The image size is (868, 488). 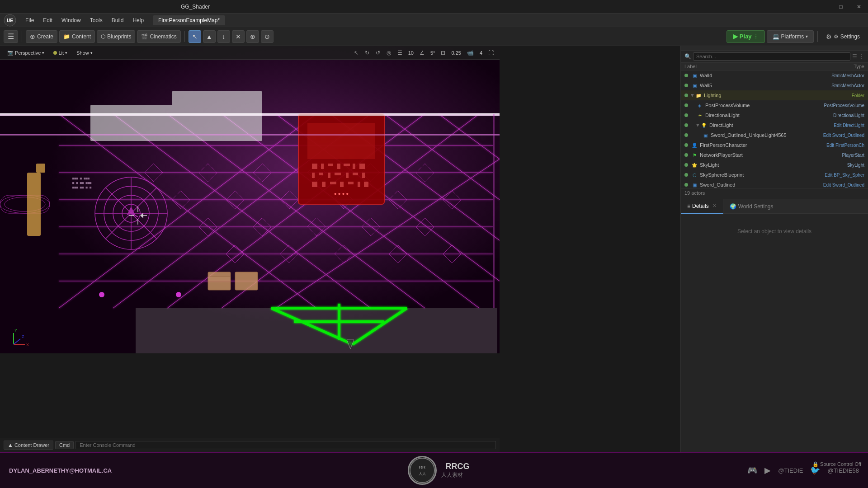 What do you see at coordinates (119, 37) in the screenshot?
I see `blueprints-label: Blueprints` at bounding box center [119, 37].